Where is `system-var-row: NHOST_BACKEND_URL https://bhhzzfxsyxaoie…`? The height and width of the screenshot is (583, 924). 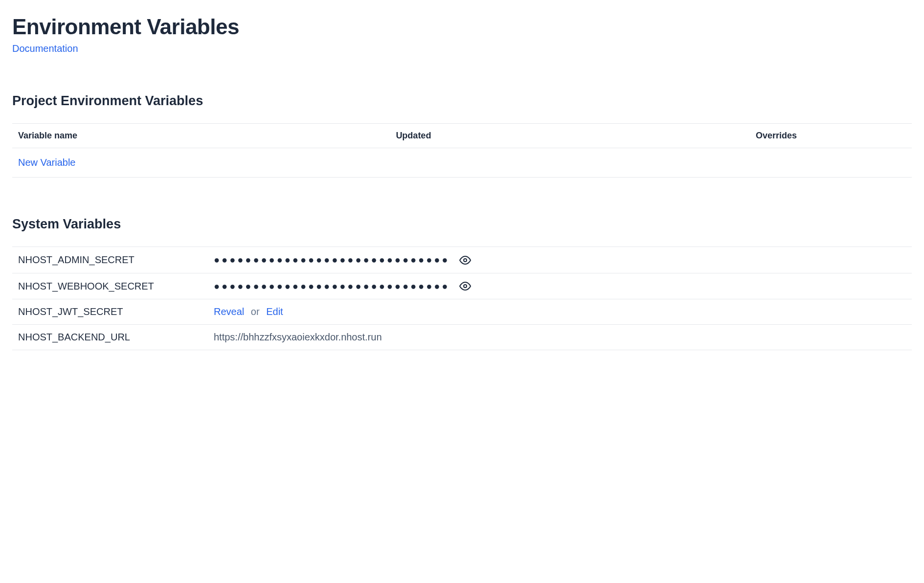
system-var-row: NHOST_BACKEND_URL https://bhhzzfxsyxaoie… is located at coordinates (462, 337).